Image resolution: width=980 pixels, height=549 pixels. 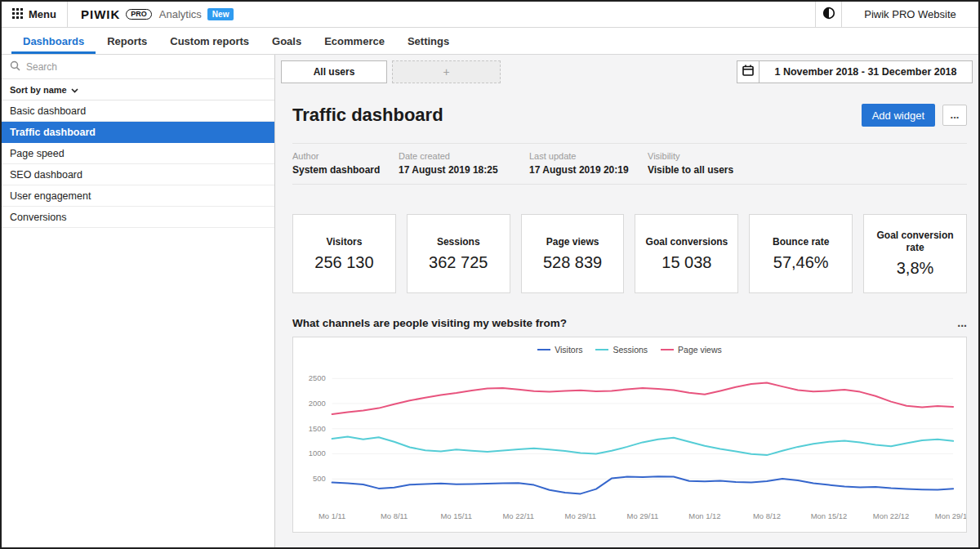 What do you see at coordinates (430, 324) in the screenshot?
I see `chart-section-title: What channels are people visiting my web…` at bounding box center [430, 324].